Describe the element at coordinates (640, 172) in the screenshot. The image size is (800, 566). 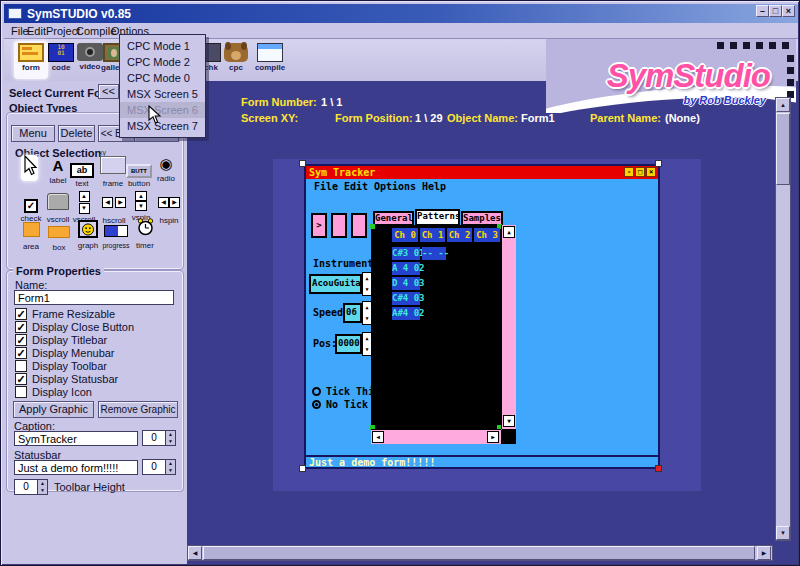
I see `preview-maximize-button: □` at that location.